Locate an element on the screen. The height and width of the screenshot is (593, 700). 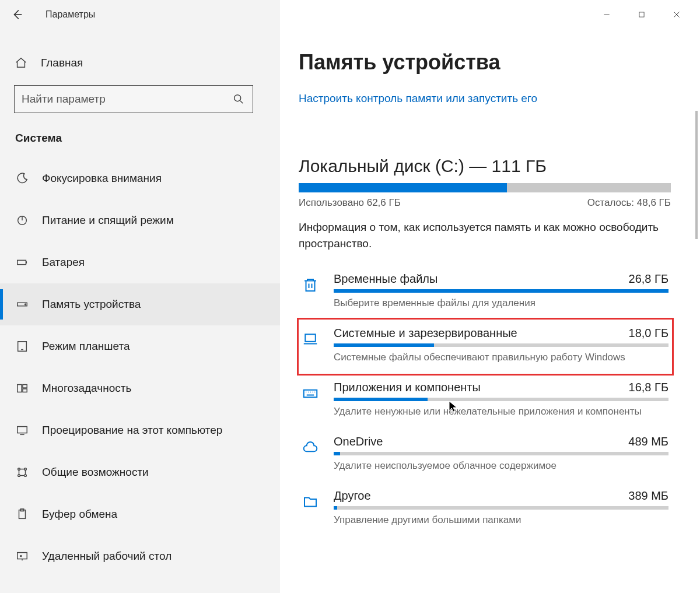
cloud-icon is located at coordinates (310, 448).